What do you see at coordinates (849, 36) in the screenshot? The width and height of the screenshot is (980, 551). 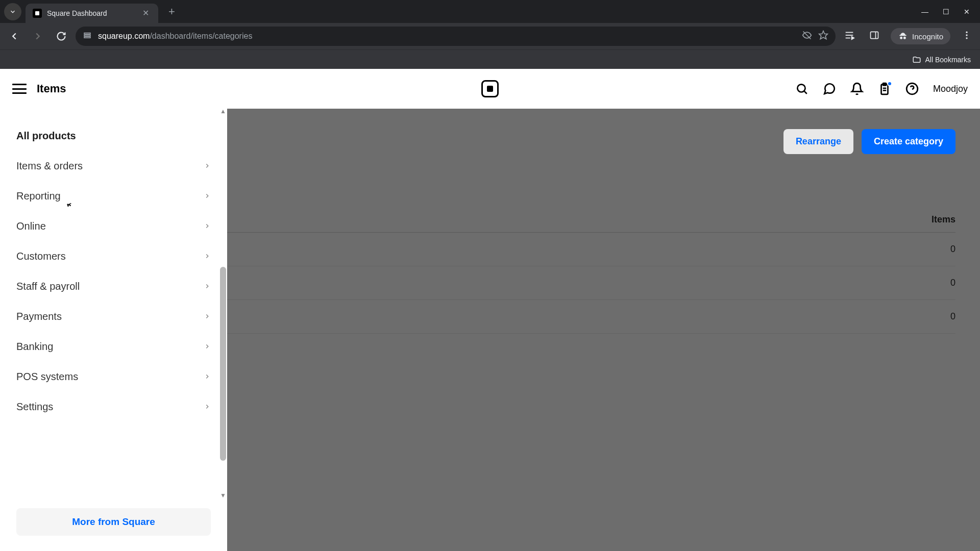 I see `media-control-icon` at bounding box center [849, 36].